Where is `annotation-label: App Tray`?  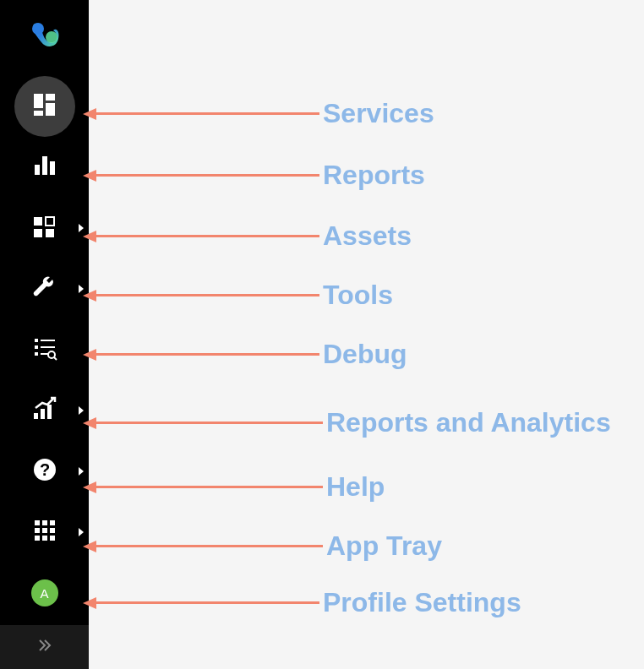 annotation-label: App Tray is located at coordinates (384, 546).